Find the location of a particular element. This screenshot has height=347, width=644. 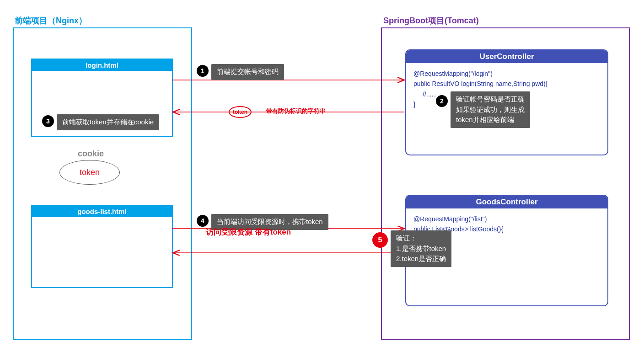

goods-page-box: goods-list.html is located at coordinates (102, 246).